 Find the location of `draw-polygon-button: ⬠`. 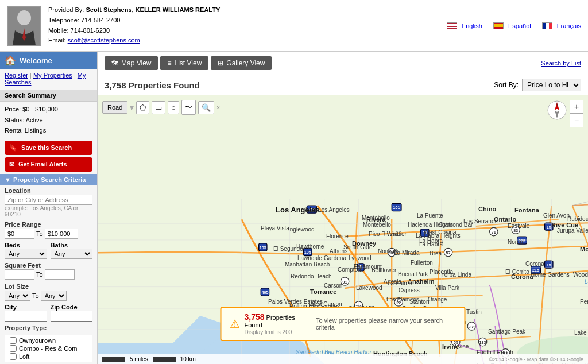

draw-polygon-button: ⬠ is located at coordinates (142, 108).